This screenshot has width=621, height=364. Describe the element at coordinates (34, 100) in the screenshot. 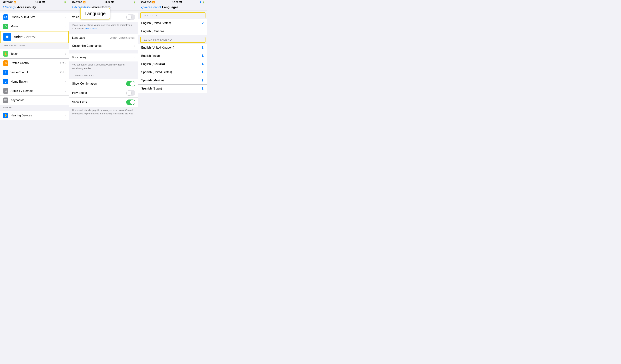

I see `keyboards-item: ⌨ Keyboards ›` at that location.